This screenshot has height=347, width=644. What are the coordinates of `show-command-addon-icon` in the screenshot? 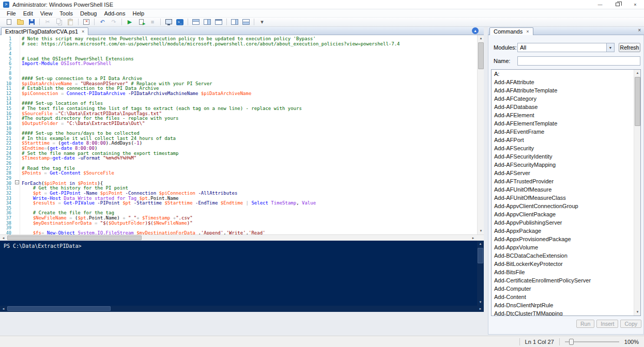 It's located at (235, 22).